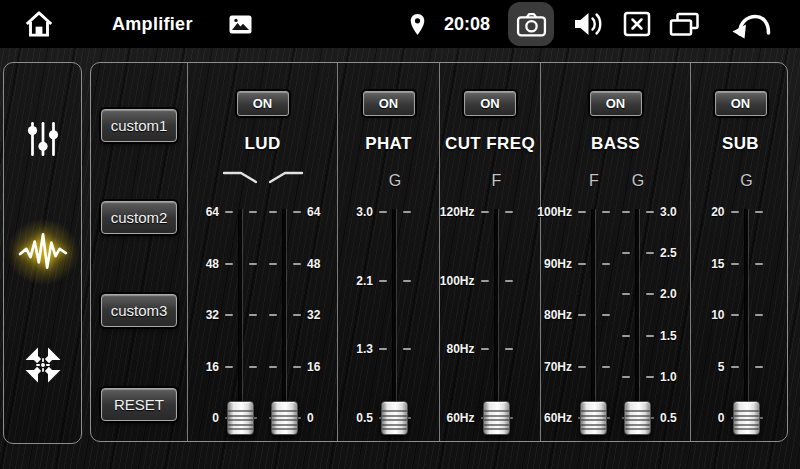 This screenshot has height=469, width=800. What do you see at coordinates (497, 181) in the screenshot?
I see `cut-freq-axis-label-f: F` at bounding box center [497, 181].